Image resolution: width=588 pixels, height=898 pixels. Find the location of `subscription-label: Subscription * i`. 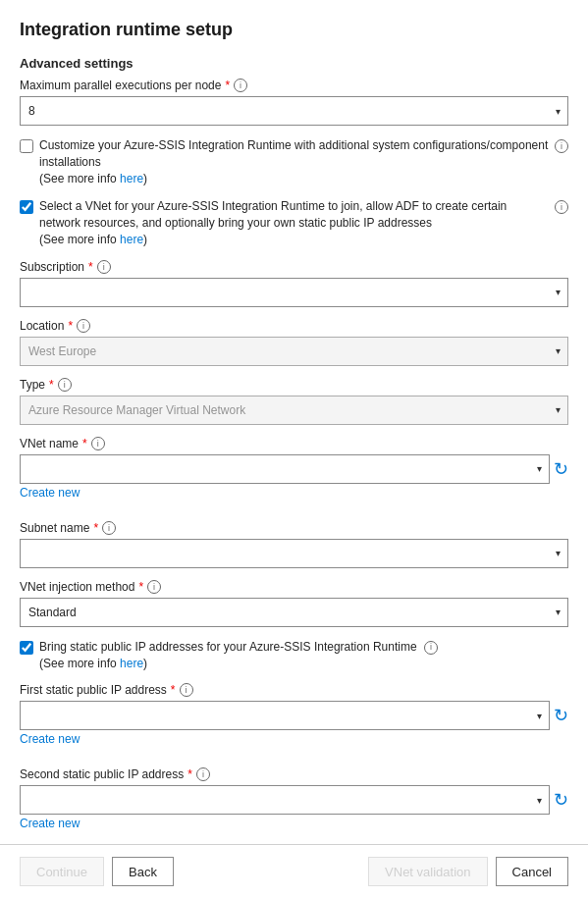

subscription-label: Subscription * i is located at coordinates (294, 267).